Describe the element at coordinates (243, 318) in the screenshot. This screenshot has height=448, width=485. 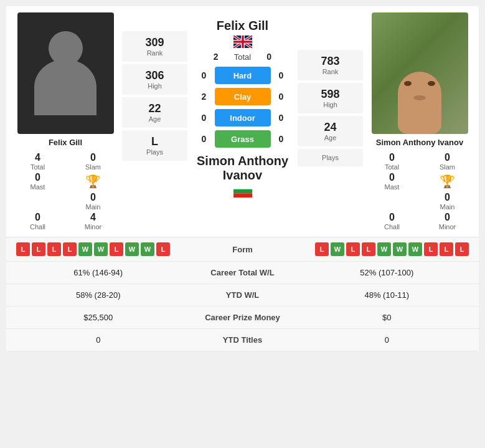
I see `prize-row: $25,500 Career Prize Money $0` at that location.